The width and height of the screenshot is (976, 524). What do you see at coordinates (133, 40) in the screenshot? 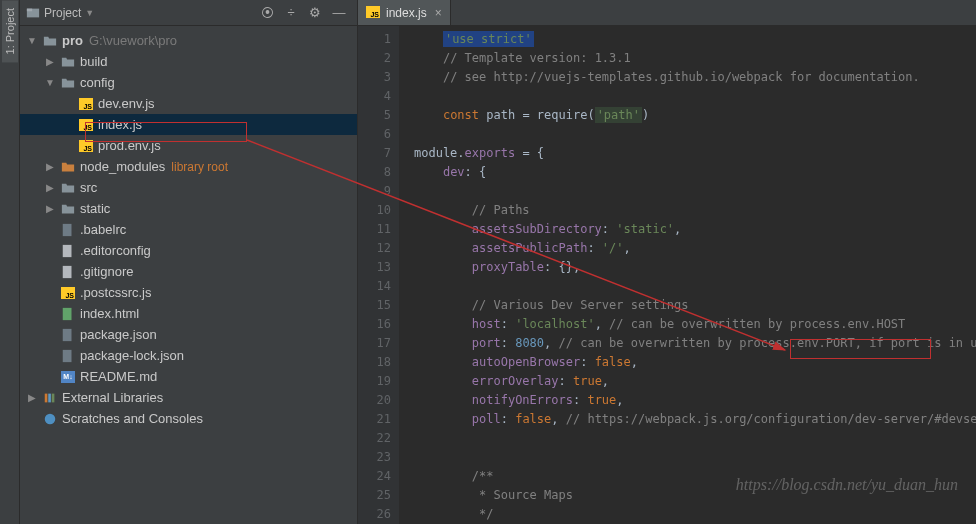
I see `root-path: G:\vuework\pro` at bounding box center [133, 40].